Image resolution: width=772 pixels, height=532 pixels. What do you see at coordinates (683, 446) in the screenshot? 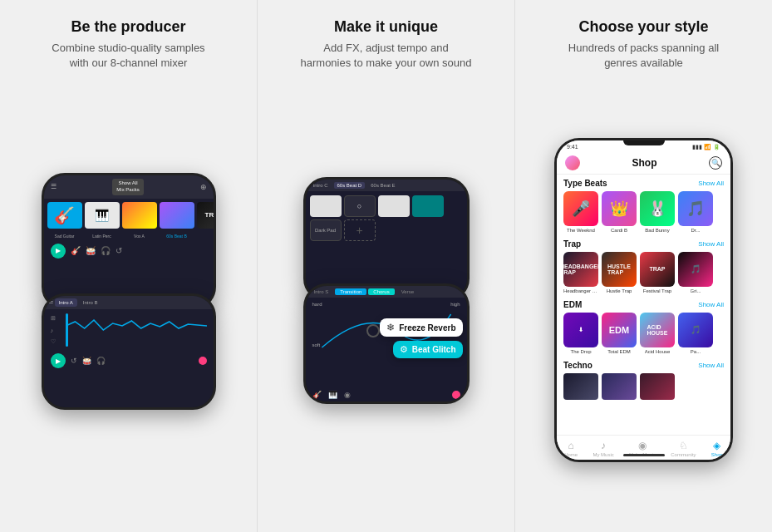
I see `community-icon: ♘` at bounding box center [683, 446].